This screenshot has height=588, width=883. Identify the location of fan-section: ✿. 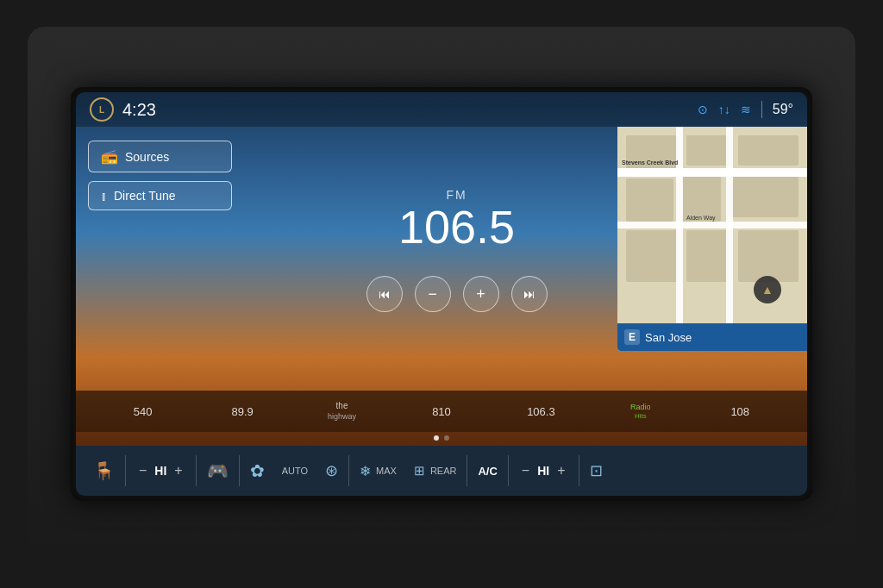
(257, 471).